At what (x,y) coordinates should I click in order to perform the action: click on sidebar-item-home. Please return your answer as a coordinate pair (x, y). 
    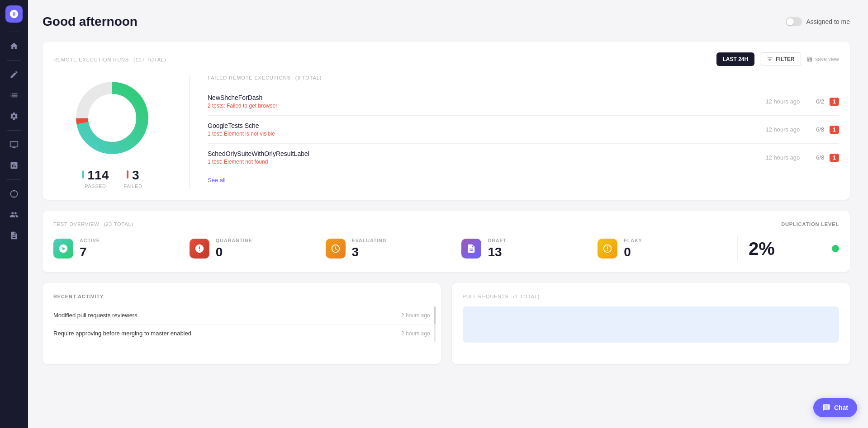
    Looking at the image, I should click on (14, 46).